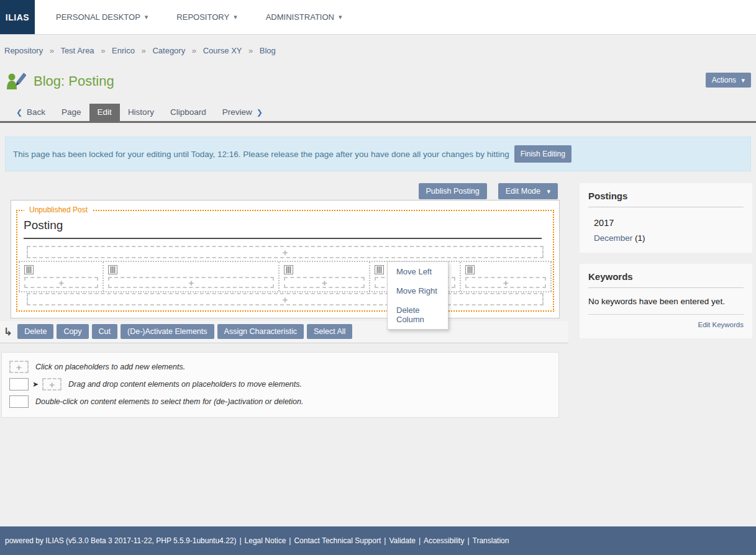 Image resolution: width=756 pixels, height=555 pixels. I want to click on postings-panel: Postings 2017 December (1), so click(666, 218).